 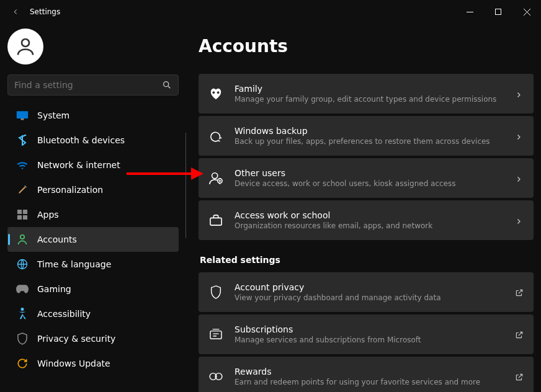 I want to click on sidebar-item-label: Accounts, so click(x=57, y=239).